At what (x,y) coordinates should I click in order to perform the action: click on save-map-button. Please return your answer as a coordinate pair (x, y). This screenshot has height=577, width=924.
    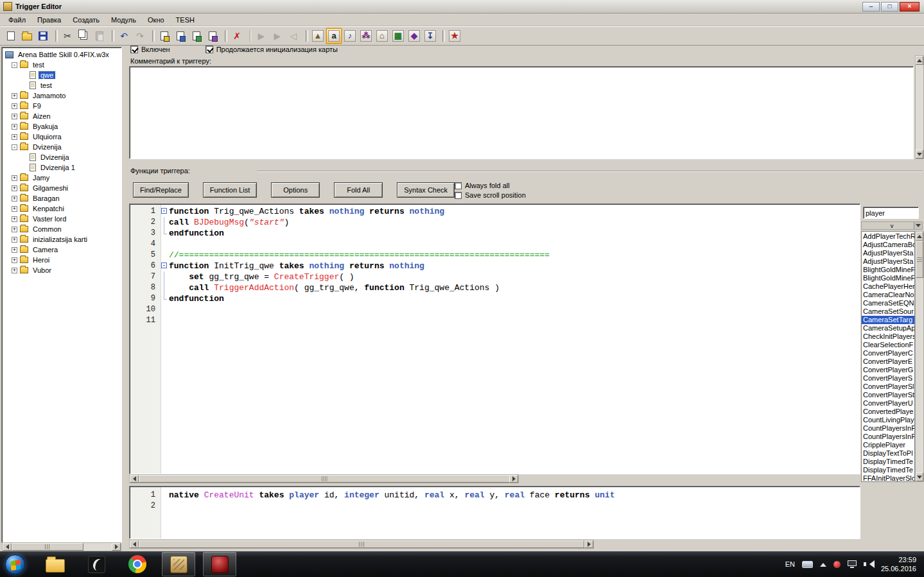
    Looking at the image, I should click on (43, 36).